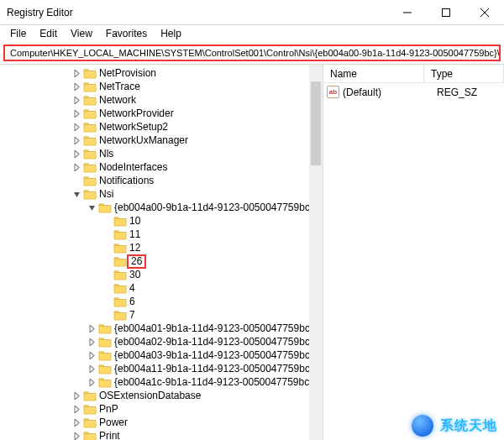 Image resolution: width=504 pixels, height=440 pixels. What do you see at coordinates (161, 248) in the screenshot?
I see `tree-item: 12` at bounding box center [161, 248].